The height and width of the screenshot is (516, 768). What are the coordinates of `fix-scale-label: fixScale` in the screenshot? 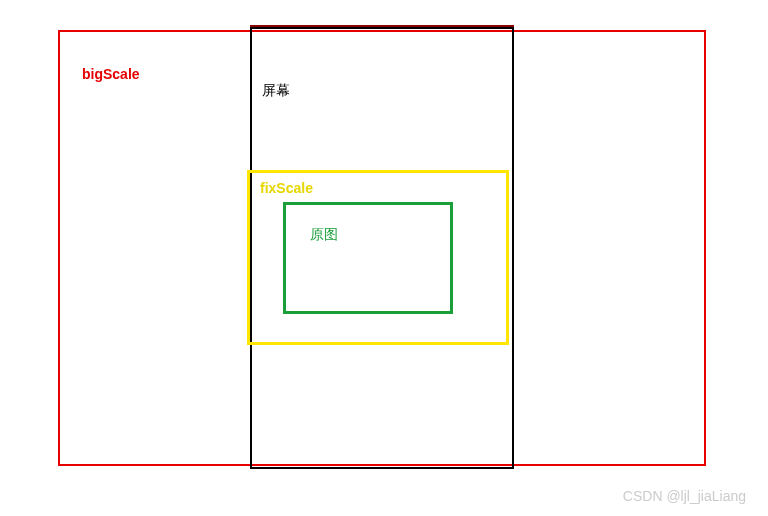 It's located at (286, 188).